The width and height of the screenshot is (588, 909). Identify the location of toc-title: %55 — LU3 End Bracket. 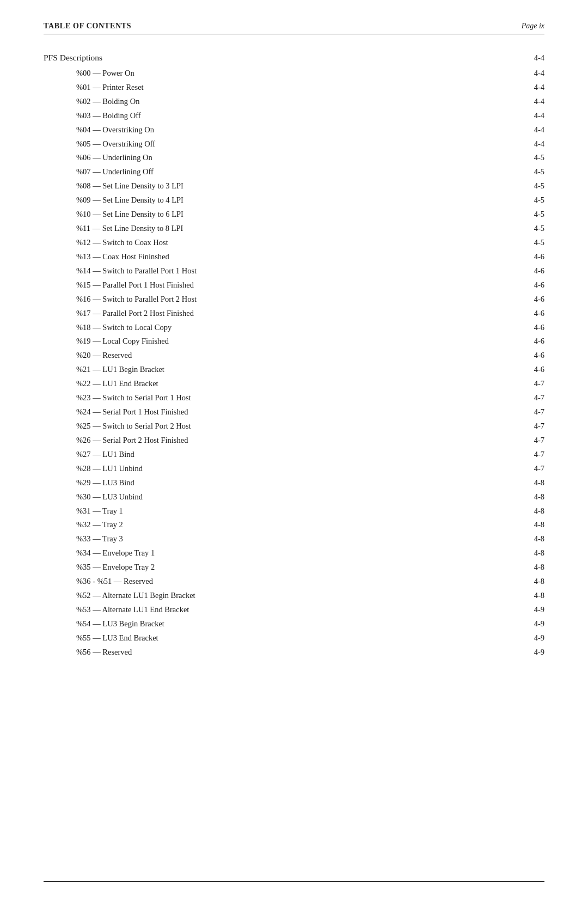
(118, 638).